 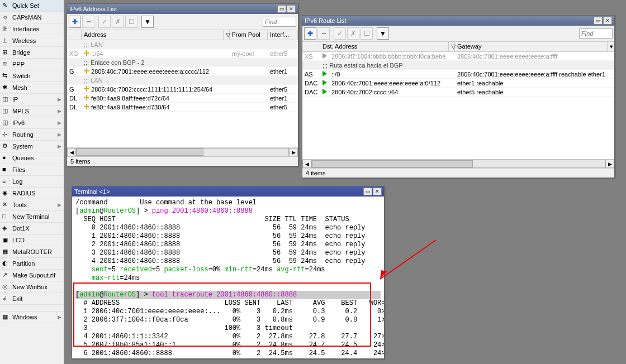 What do you see at coordinates (6, 275) in the screenshot?
I see `menu-icon: ↗` at bounding box center [6, 275].